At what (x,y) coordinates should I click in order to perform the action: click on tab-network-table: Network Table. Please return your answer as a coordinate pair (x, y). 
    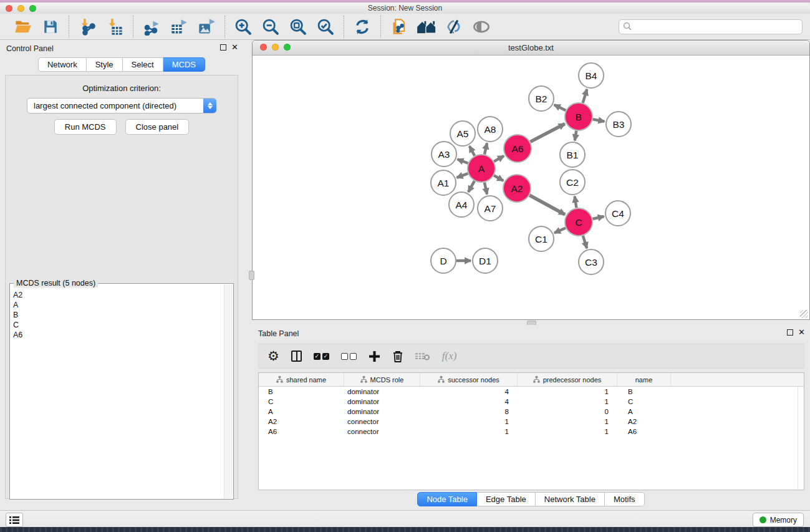
    Looking at the image, I should click on (570, 499).